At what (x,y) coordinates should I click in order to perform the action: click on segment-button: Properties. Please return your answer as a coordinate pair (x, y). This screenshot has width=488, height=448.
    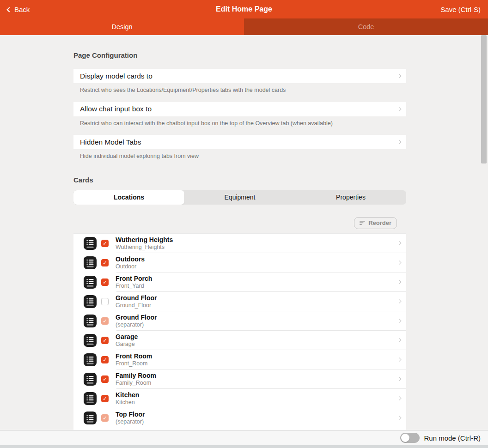
    Looking at the image, I should click on (351, 198).